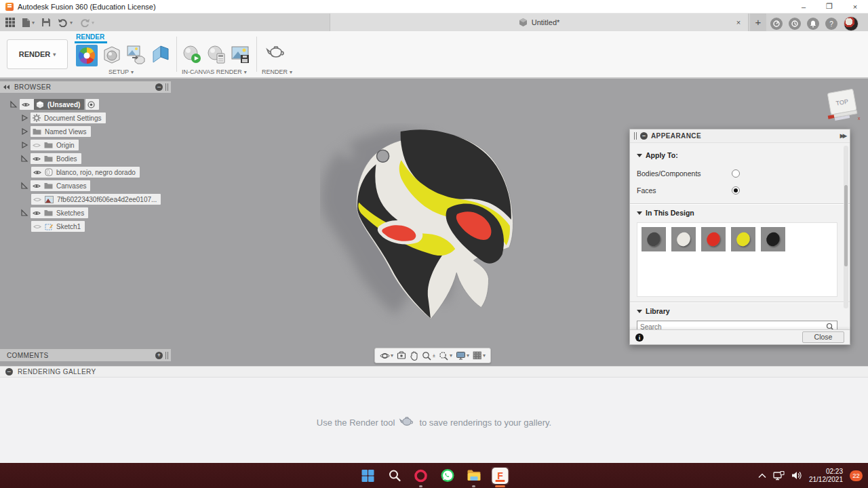 Image resolution: width=868 pixels, height=488 pixels. I want to click on whatsapp-icon, so click(448, 476).